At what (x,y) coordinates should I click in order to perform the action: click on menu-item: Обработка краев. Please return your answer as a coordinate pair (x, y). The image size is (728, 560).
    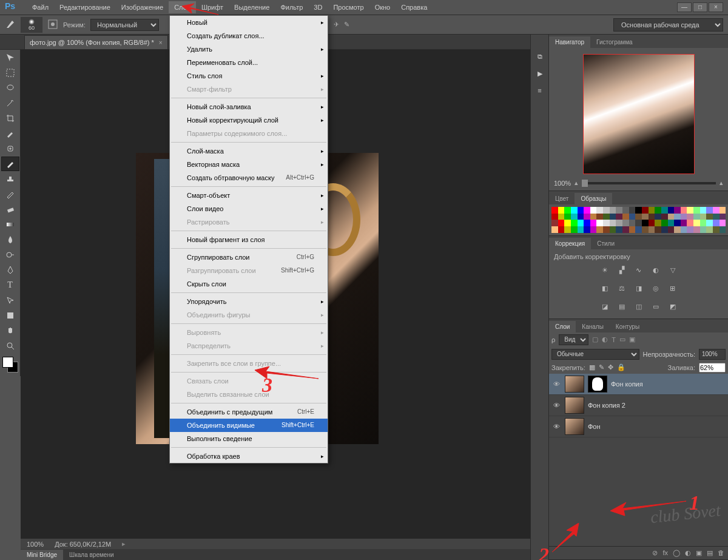
    Looking at the image, I should click on (249, 456).